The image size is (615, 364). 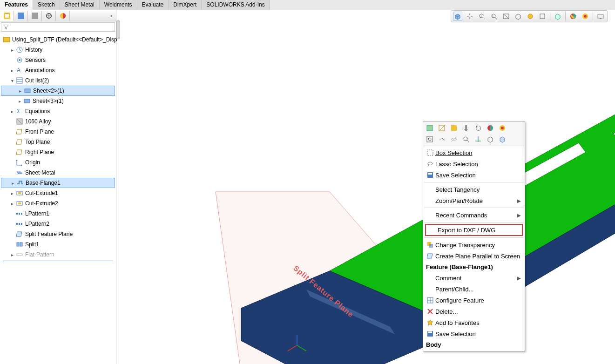 What do you see at coordinates (474, 300) in the screenshot?
I see `ctx-configure-feature: Configure Feature` at bounding box center [474, 300].